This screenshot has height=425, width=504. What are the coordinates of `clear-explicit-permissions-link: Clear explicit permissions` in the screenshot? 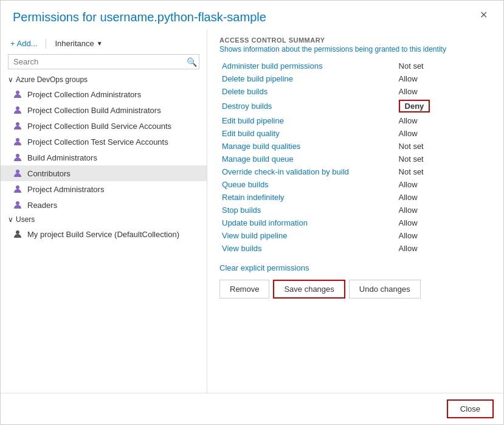 It's located at (355, 268).